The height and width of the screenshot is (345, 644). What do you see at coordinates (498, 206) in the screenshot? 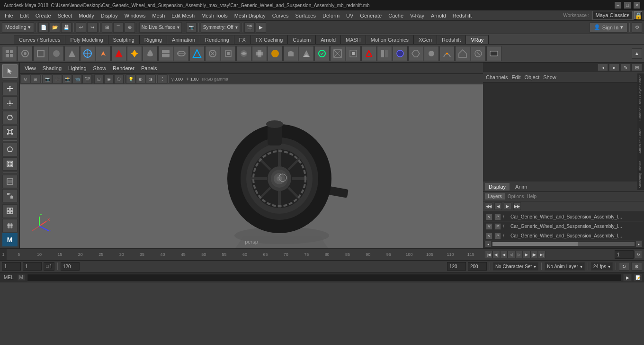
I see `layer-scroll-prev: ◀` at bounding box center [498, 206].